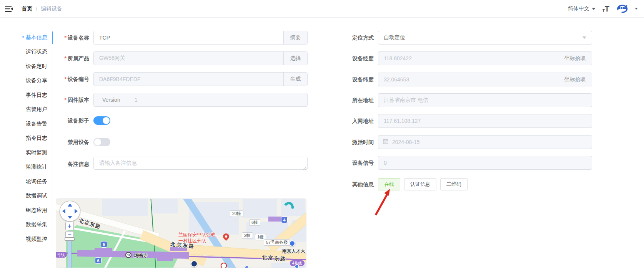  I want to click on user-menu-caret-icon, so click(636, 8).